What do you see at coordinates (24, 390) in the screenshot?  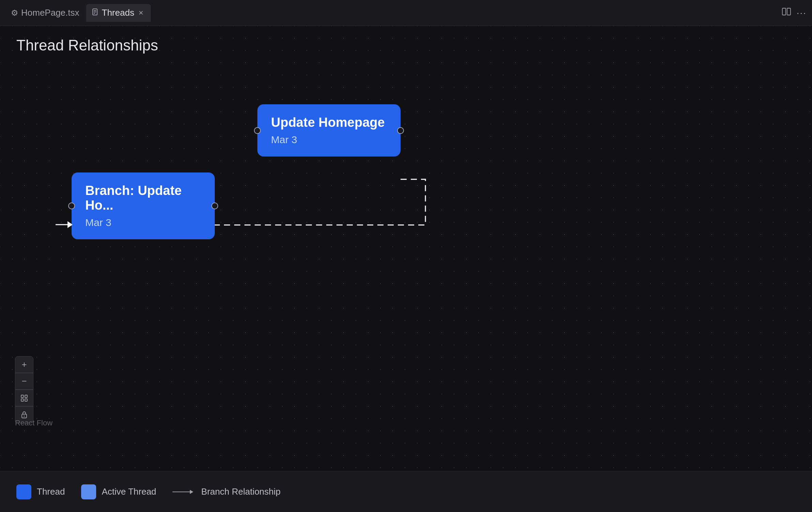 I see `zoom-controls: + −` at bounding box center [24, 390].